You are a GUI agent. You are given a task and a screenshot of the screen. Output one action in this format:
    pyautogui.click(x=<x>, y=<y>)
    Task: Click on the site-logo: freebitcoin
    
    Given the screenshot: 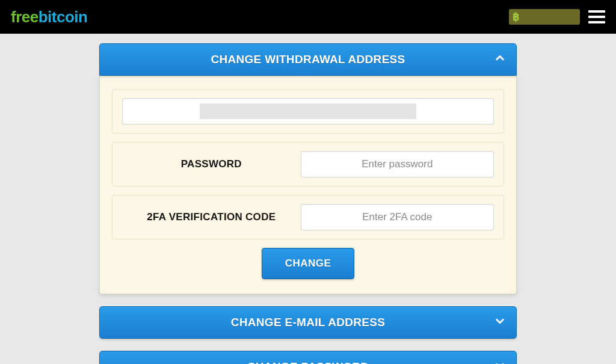 What is the action you would take?
    pyautogui.click(x=49, y=17)
    